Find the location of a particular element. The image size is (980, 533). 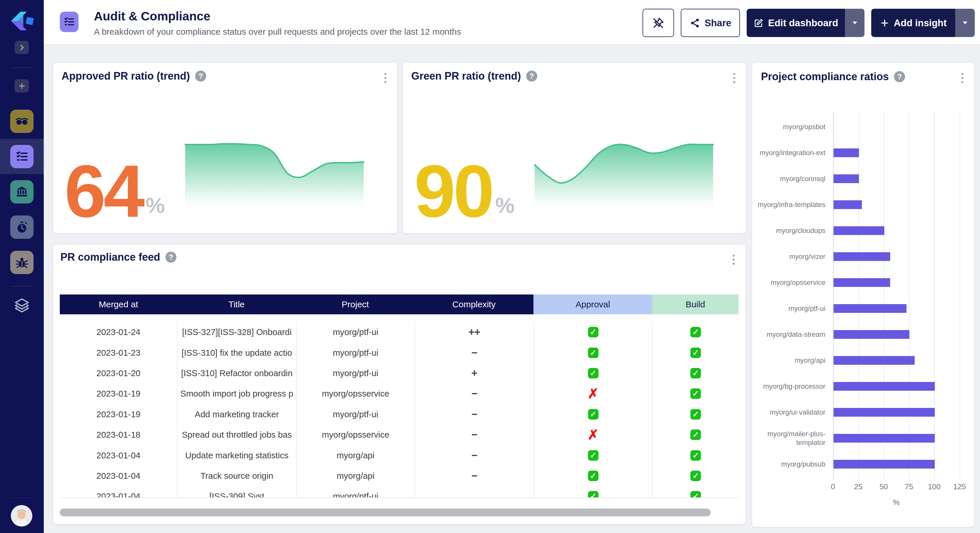

bar-myorg/ptf-ui is located at coordinates (870, 308).